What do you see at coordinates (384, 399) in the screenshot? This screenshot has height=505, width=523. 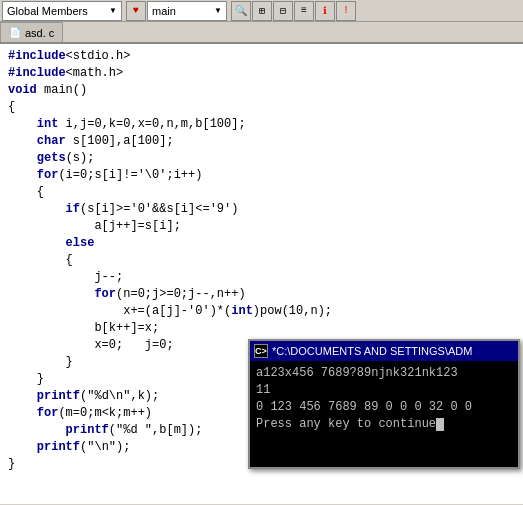 I see `console-lines: a123x456 7689?89njnk321nk123110 123 456 …` at bounding box center [384, 399].